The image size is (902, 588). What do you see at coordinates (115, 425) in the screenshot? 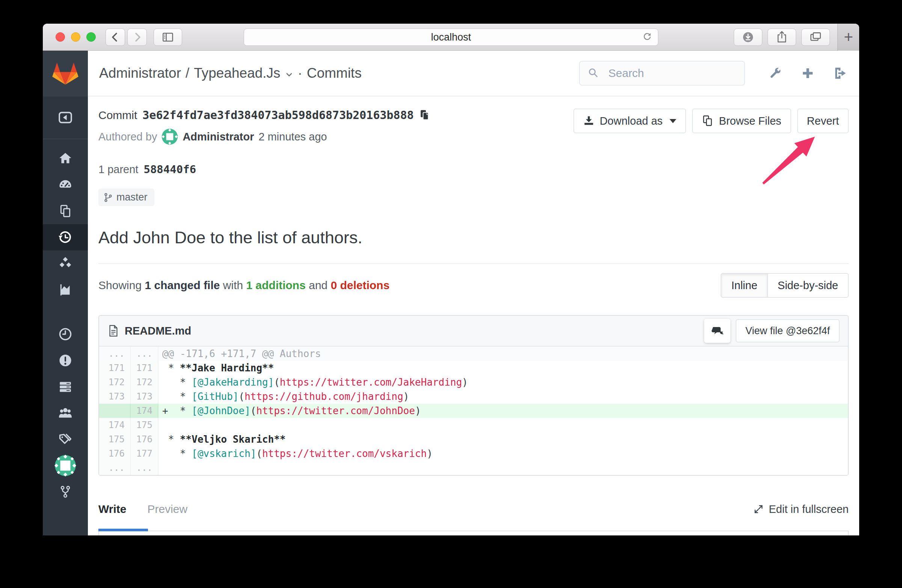
I see `old-line-number: 174` at bounding box center [115, 425].